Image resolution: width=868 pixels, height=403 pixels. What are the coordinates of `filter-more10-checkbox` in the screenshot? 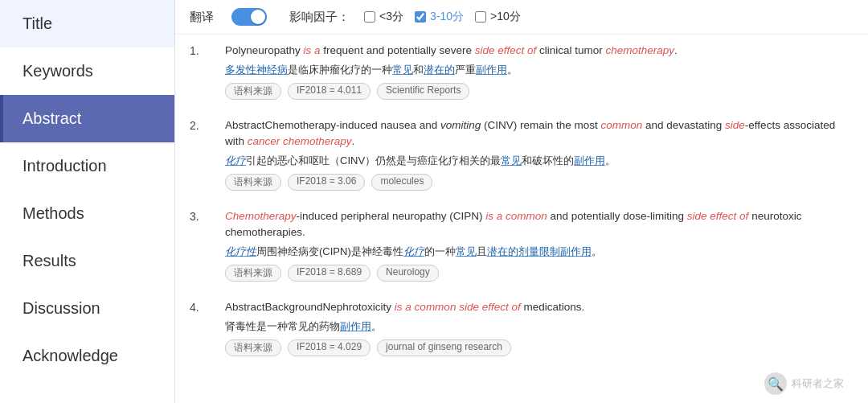 It's located at (481, 17).